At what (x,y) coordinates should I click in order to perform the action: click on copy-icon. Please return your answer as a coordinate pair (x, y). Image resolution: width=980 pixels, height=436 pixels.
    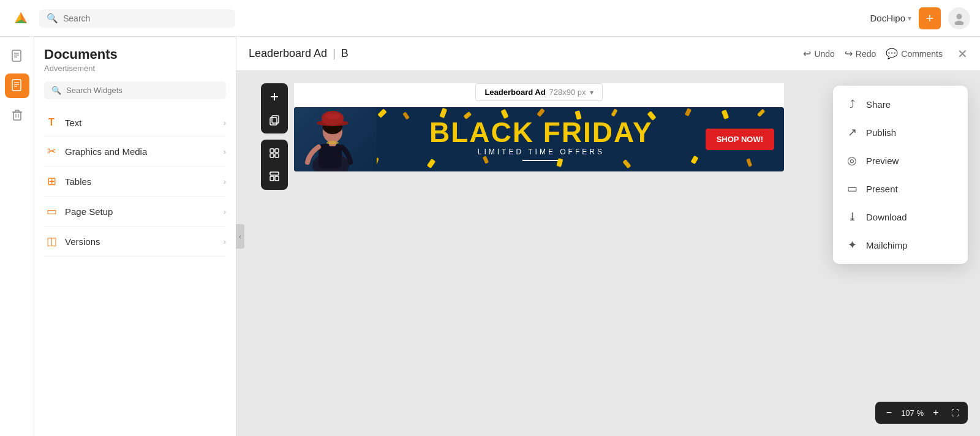
    Looking at the image, I should click on (274, 120).